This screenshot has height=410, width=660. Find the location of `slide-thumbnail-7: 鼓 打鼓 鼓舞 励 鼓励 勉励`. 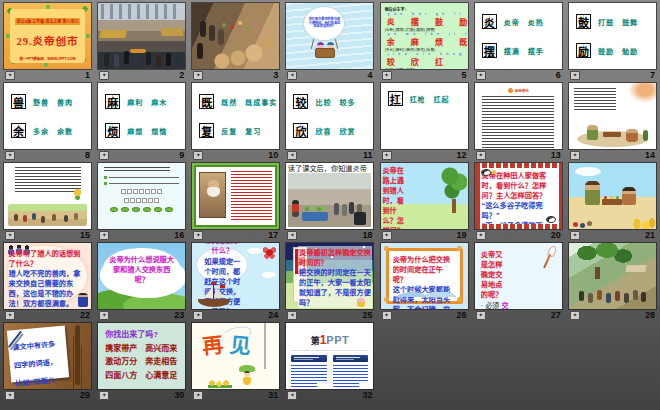

slide-thumbnail-7: 鼓 打鼓 鼓舞 励 鼓励 勉励 is located at coordinates (612, 36).